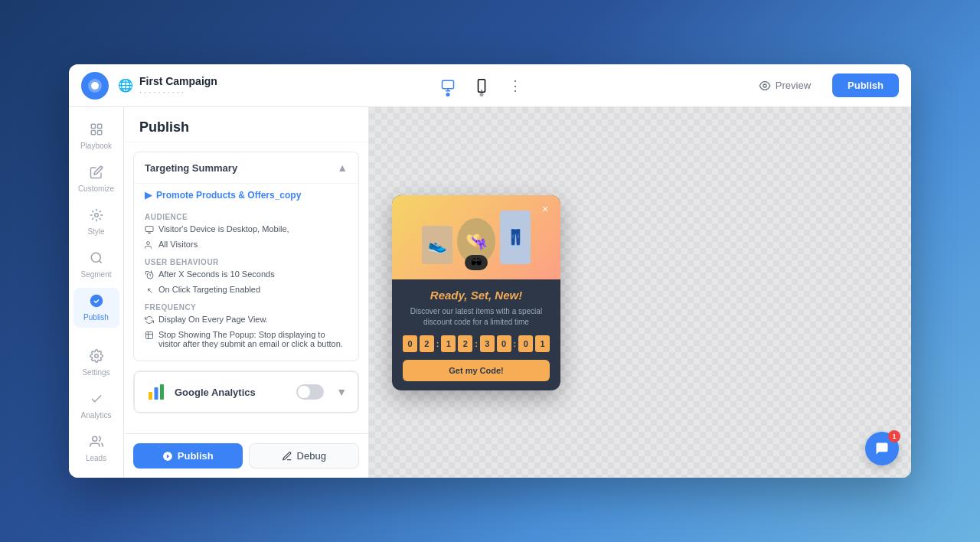 The height and width of the screenshot is (542, 980). I want to click on audience-row-1: Visitor's Device is Desktop, Mobile,, so click(247, 230).